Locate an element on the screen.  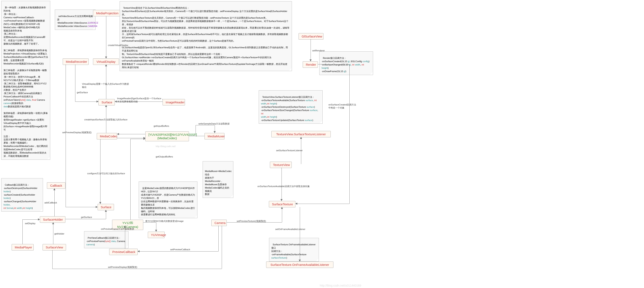
note-text: setVideoSource方法支持两种视频源 ·MediaRecorder.V… is located at coordinates (78, 21).